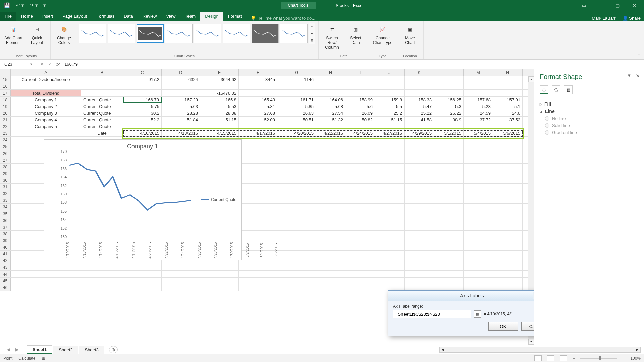  Describe the element at coordinates (449, 107) in the screenshot. I see `cell: 5.3` at that location.